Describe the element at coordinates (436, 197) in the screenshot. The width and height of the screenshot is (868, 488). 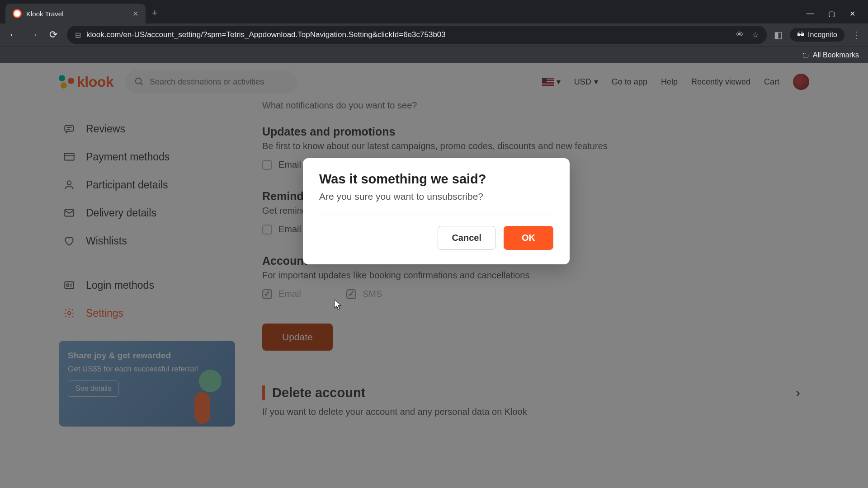
I see `modal-body: Are you sure you want to unsubscribe?` at that location.